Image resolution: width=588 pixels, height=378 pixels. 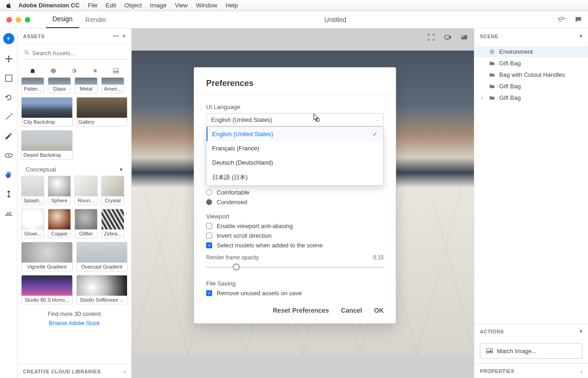 What do you see at coordinates (33, 190) in the screenshot?
I see `asset-item: Splash..` at bounding box center [33, 190].